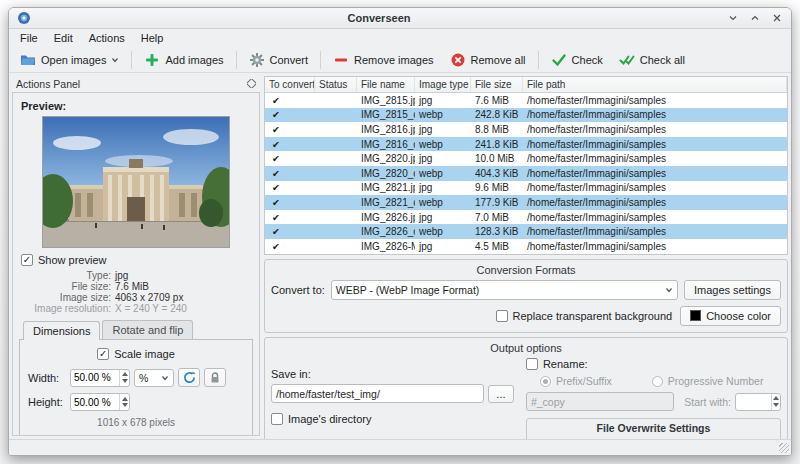 This screenshot has width=800, height=464. Describe the element at coordinates (576, 381) in the screenshot. I see `prefix-suffix-radio: Prefix/Suffix` at that location.